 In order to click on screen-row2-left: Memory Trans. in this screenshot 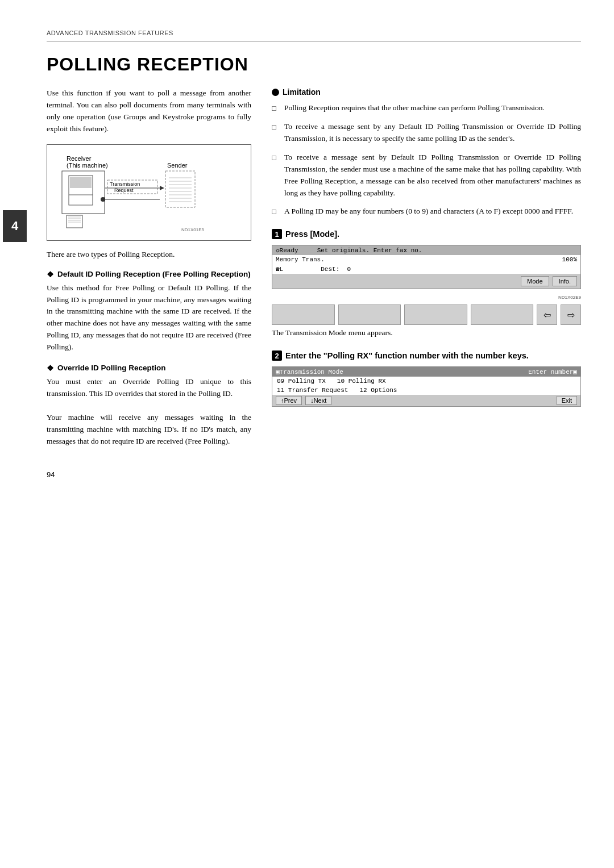, I will do `click(418, 260)`.